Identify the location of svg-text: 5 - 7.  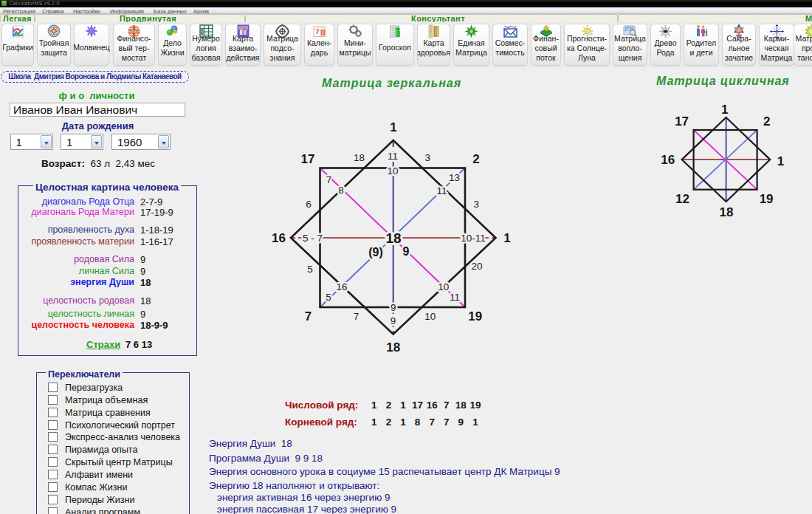
(313, 238).